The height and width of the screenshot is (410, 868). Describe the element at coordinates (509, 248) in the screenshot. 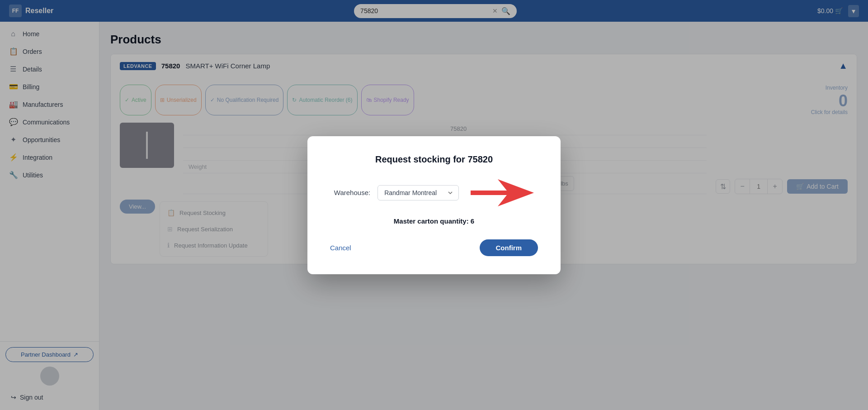

I see `confirm-button: Confirm` at that location.